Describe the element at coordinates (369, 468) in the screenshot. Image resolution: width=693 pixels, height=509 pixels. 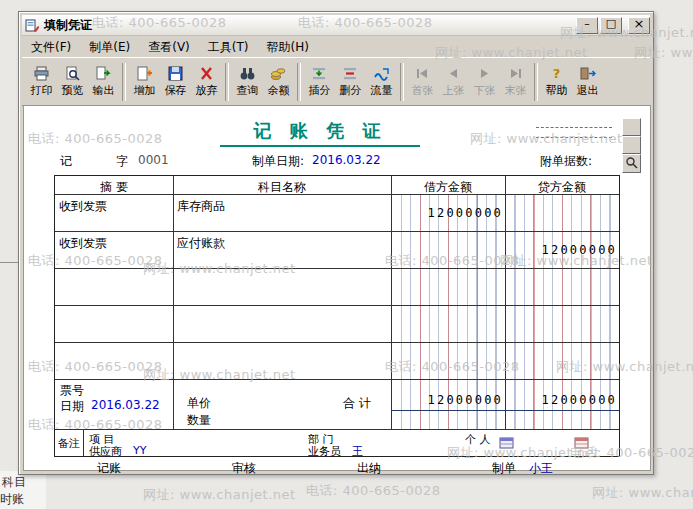
I see `cashier-label: 出纳` at that location.